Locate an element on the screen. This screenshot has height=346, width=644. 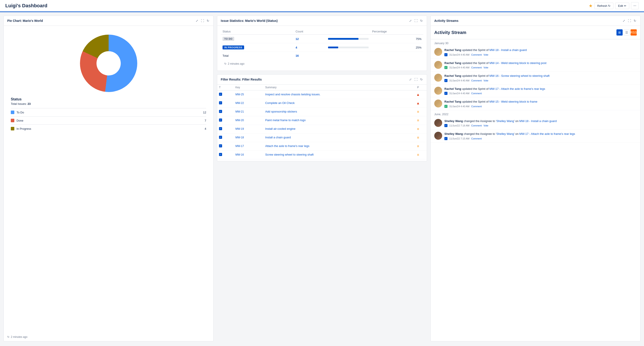
todo-count-link: 12 is located at coordinates (297, 39).